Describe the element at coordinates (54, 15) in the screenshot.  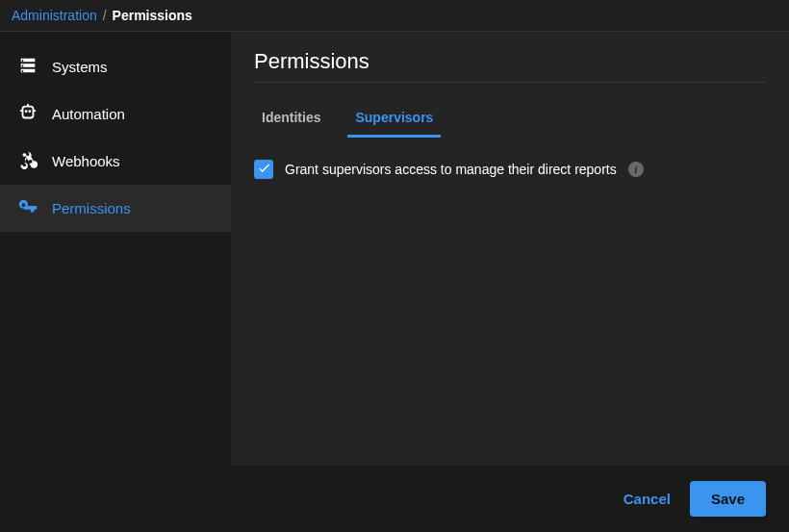
I see `breadcrumb-parent-link: Administration` at that location.